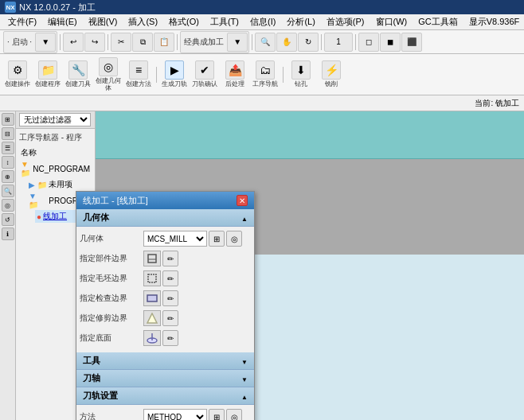 Image resolution: width=524 pixels, height=420 pixels. Describe the element at coordinates (152, 338) in the screenshot. I see `floor-btn` at that location.